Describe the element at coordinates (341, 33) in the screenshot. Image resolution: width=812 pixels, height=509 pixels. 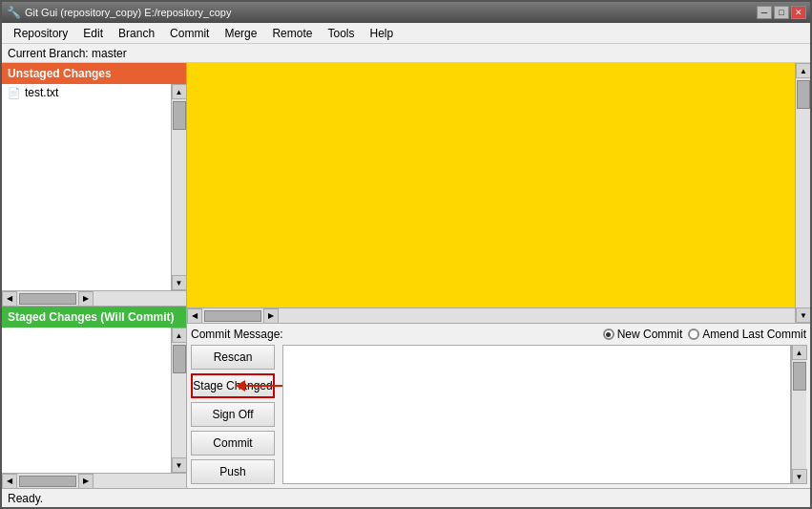
I see `menu-tools: Tools` at that location.